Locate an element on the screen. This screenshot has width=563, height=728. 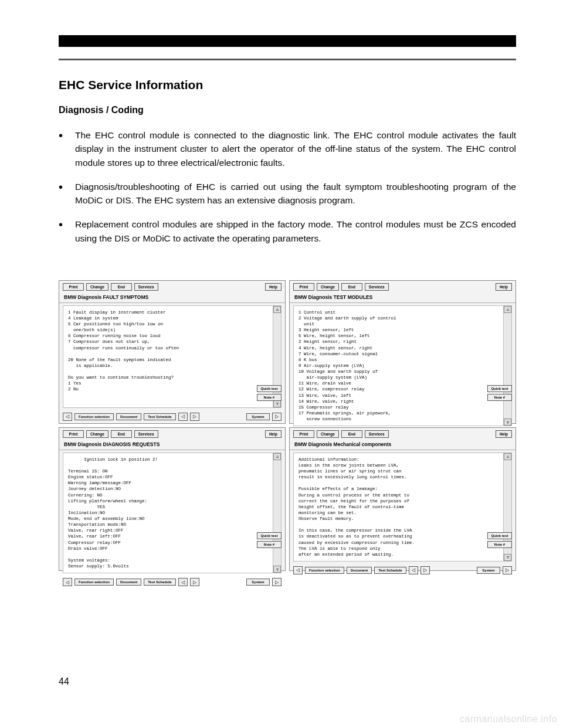
dis-panel-fault-symptoms: Print Change End Services Help BMW Diagn… is located at coordinates (172, 352).